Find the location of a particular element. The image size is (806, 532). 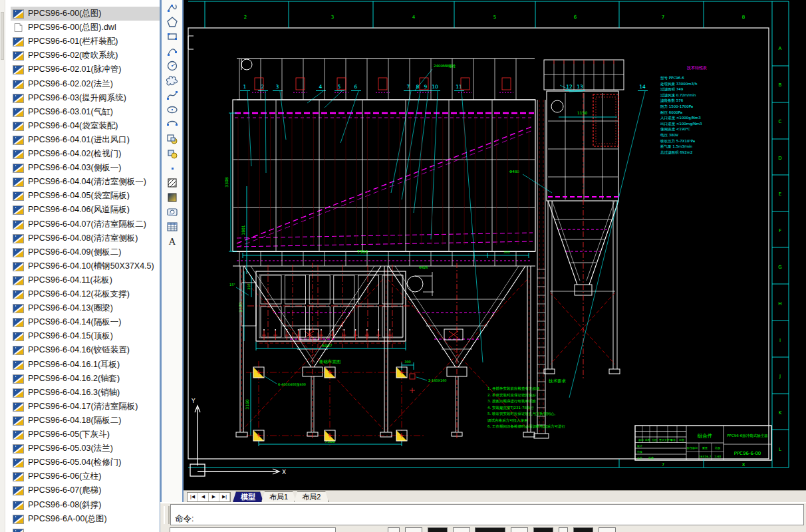

file-item: PPCS96-6-02.02(法兰) is located at coordinates (85, 84).